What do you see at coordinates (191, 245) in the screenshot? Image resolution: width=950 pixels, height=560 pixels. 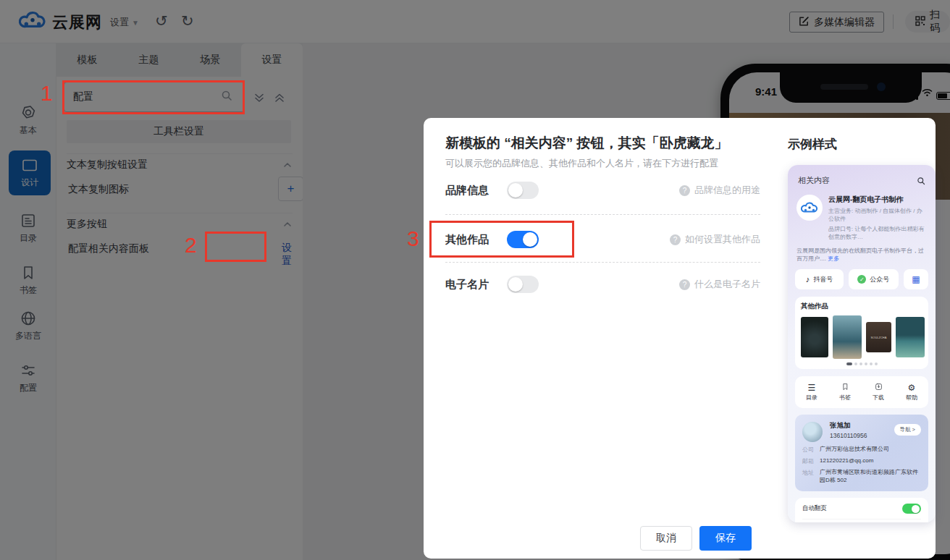 I see `annotation-number-2: 2` at bounding box center [191, 245].